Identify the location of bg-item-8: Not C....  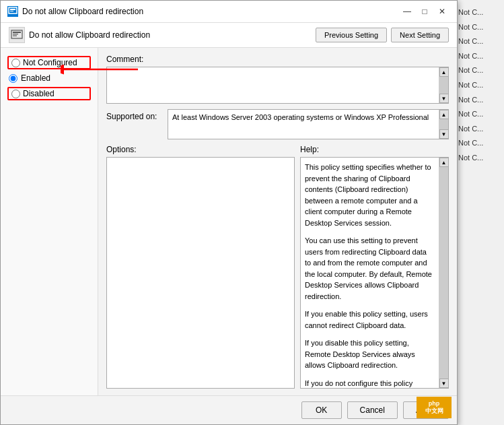
(479, 115).